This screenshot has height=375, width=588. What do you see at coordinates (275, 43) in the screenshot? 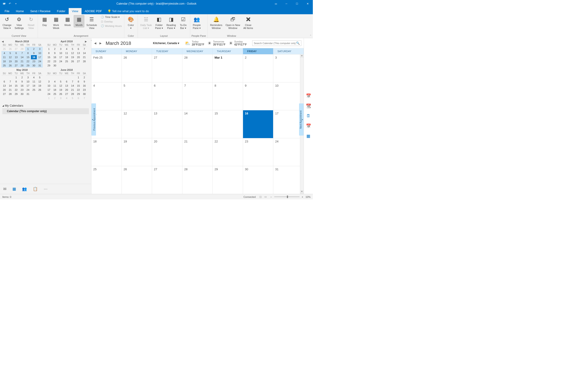
I see `search-input` at bounding box center [275, 43].